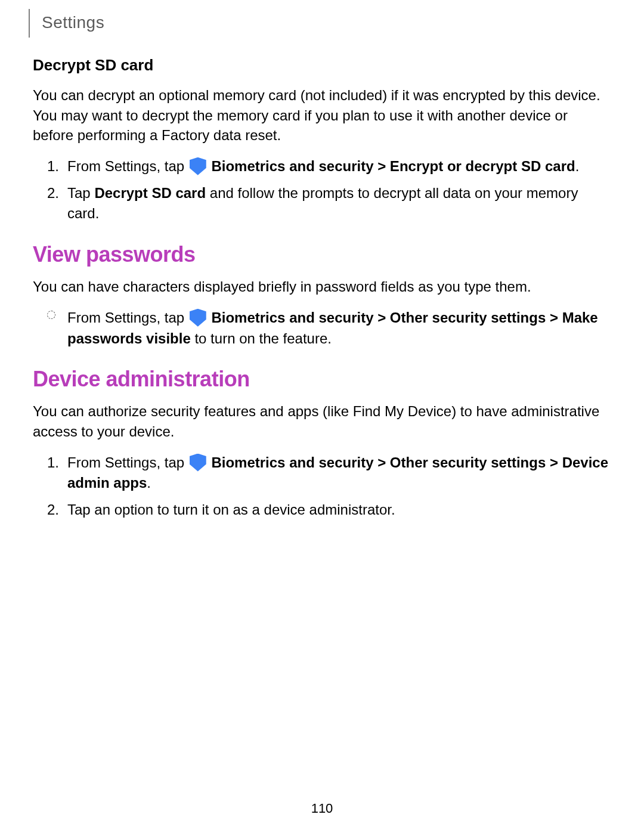 This screenshot has width=644, height=833. Describe the element at coordinates (322, 287) in the screenshot. I see `body-text-viewpw: You can have characters displayed briefl…` at that location.